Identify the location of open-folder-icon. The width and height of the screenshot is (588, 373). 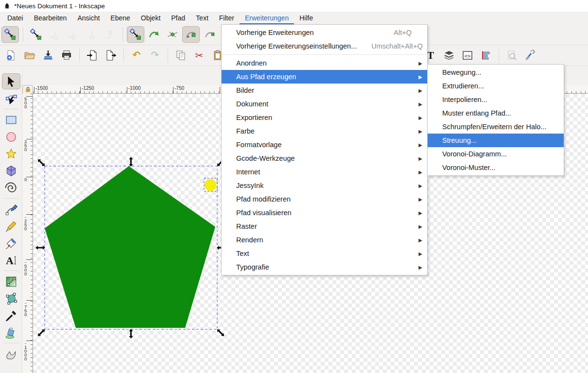
(30, 55).